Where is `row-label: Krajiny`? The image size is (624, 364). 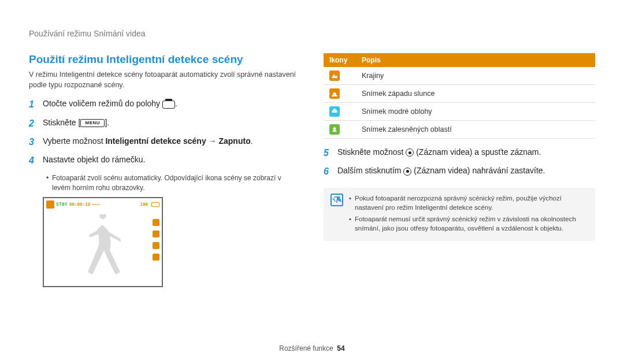 row-label: Krajiny is located at coordinates (476, 76).